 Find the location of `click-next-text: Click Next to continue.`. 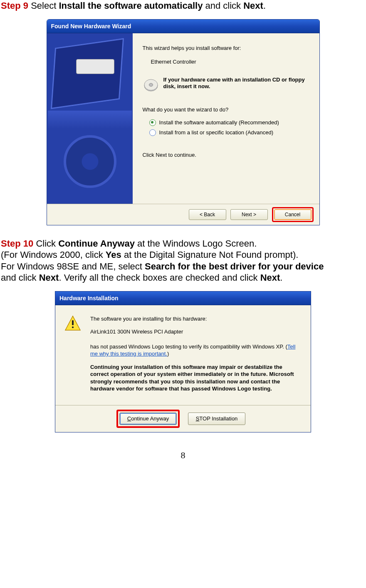

click-next-text: Click Next to continue. is located at coordinates (226, 155).